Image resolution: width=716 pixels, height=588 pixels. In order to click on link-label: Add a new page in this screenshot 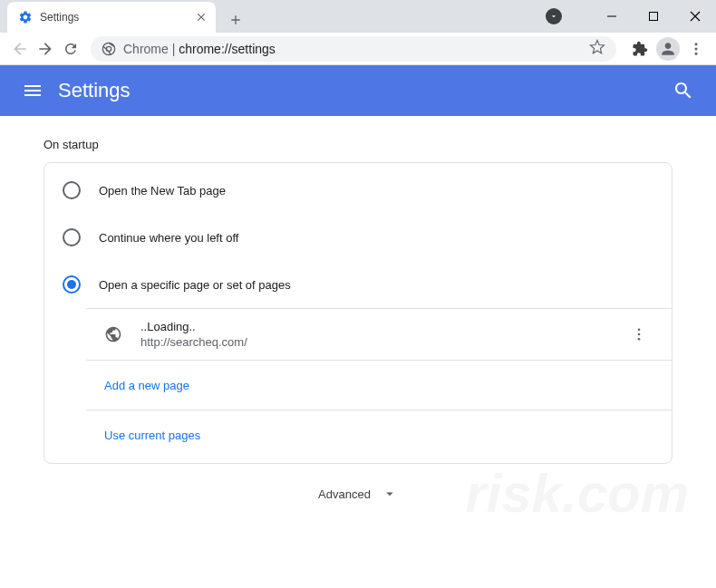, I will do `click(147, 386)`.